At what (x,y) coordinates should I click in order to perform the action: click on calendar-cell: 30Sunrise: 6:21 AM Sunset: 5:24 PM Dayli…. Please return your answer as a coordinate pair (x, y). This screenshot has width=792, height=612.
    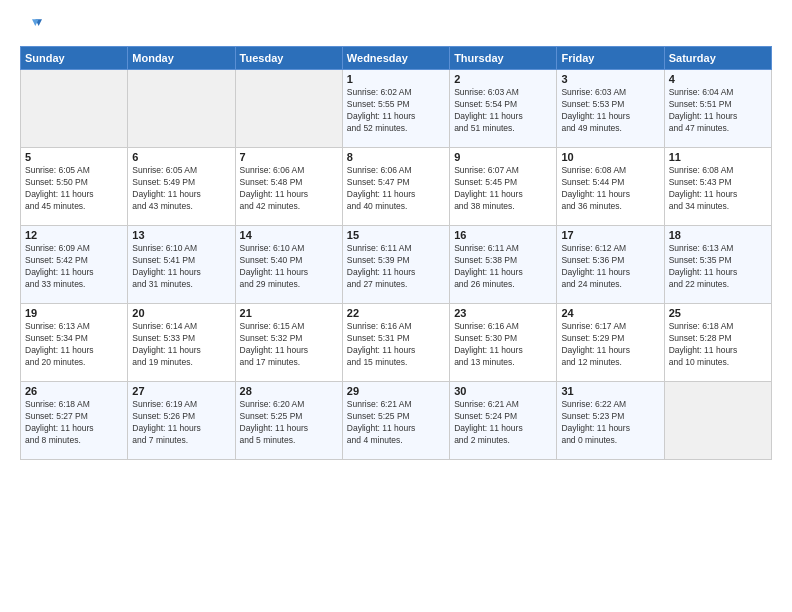
    Looking at the image, I should click on (504, 421).